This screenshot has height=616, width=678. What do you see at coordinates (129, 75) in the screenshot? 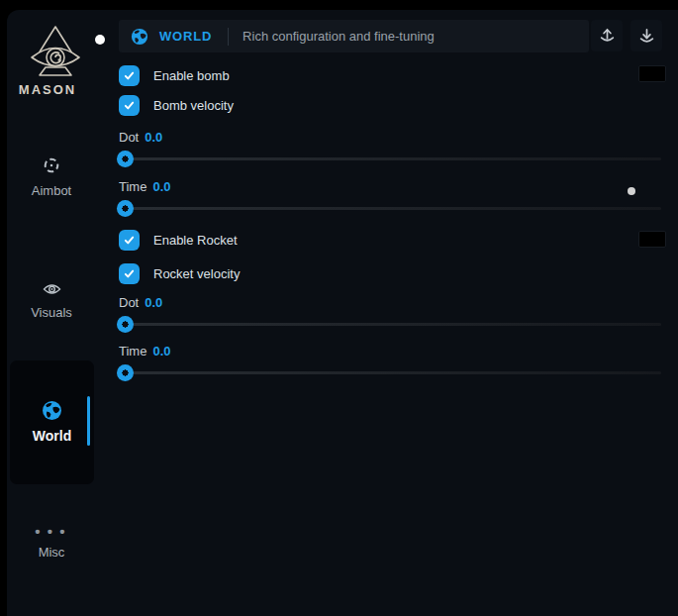
I see `enable-bomb-checkbox` at bounding box center [129, 75].